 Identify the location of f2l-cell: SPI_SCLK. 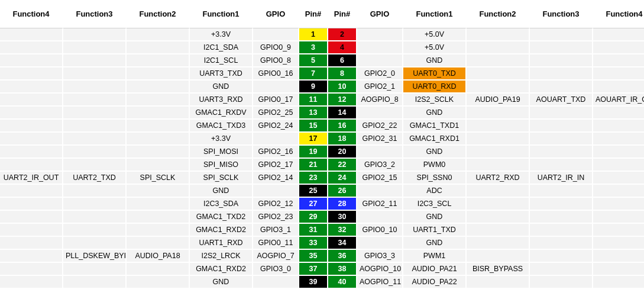
(158, 178).